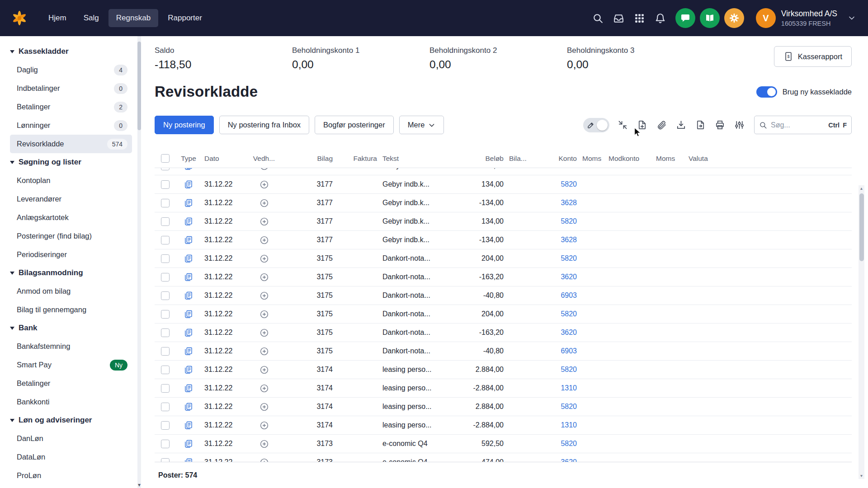  What do you see at coordinates (264, 125) in the screenshot?
I see `toolbar-button: Ny postering fra Inbox` at bounding box center [264, 125].